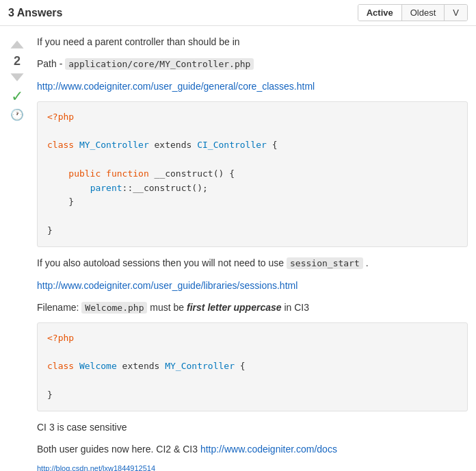 The image size is (476, 471). What do you see at coordinates (252, 174) in the screenshot?
I see `code-line-5: public function __construct() {` at bounding box center [252, 174].